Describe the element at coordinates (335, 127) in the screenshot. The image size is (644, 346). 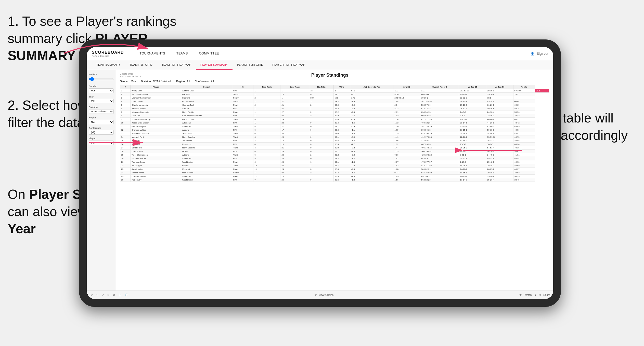
I see `table-row: 11Gordon SargentVanderbiltThird421068.7-…` at that location.